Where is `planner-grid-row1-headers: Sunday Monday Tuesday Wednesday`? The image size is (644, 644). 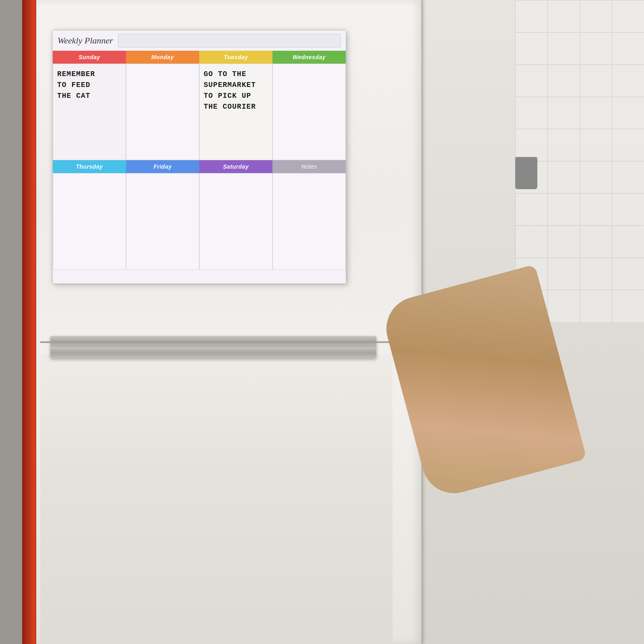 planner-grid-row1-headers: Sunday Monday Tuesday Wednesday is located at coordinates (199, 57).